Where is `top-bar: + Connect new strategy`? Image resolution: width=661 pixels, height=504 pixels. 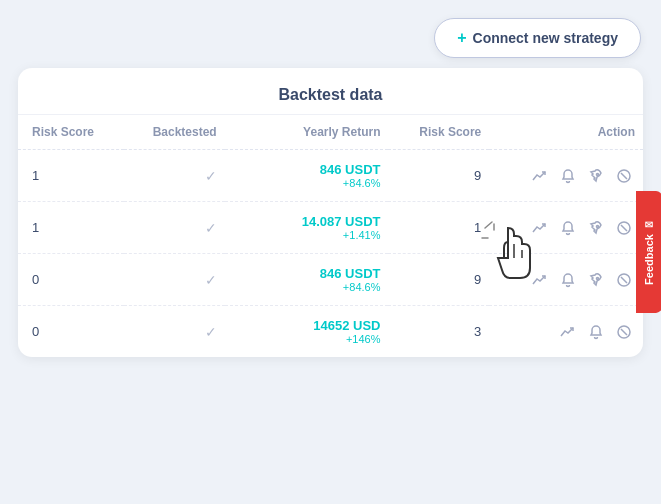 top-bar: + Connect new strategy is located at coordinates (330, 34).